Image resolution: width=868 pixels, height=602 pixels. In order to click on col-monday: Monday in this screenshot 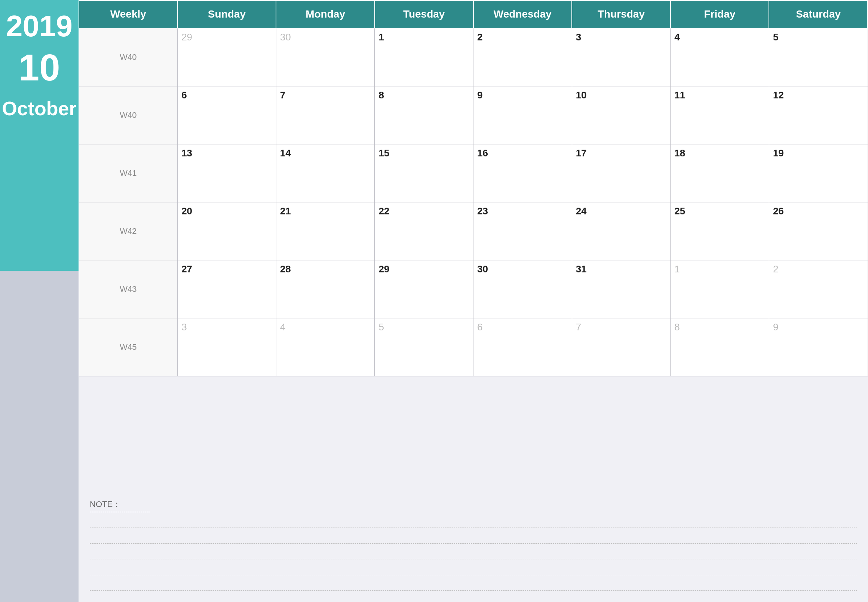, I will do `click(325, 14)`.